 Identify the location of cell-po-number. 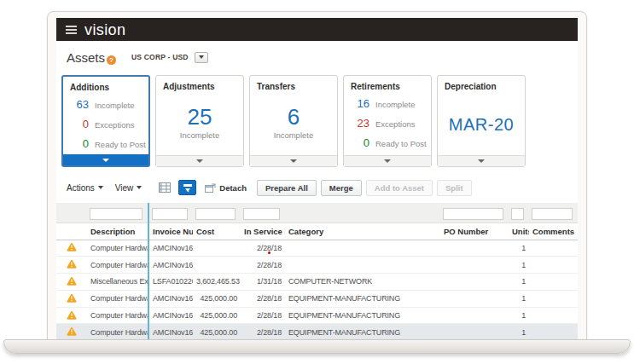
(474, 248).